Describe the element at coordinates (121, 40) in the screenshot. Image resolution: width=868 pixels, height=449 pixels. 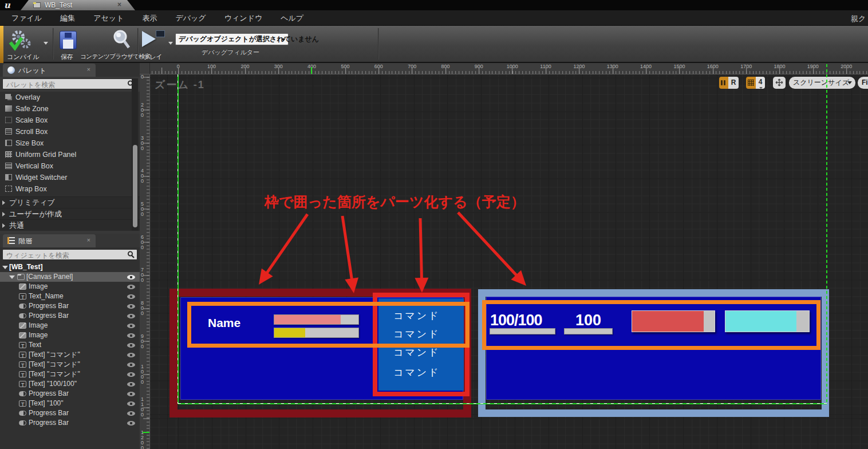
I see `search-icon` at that location.